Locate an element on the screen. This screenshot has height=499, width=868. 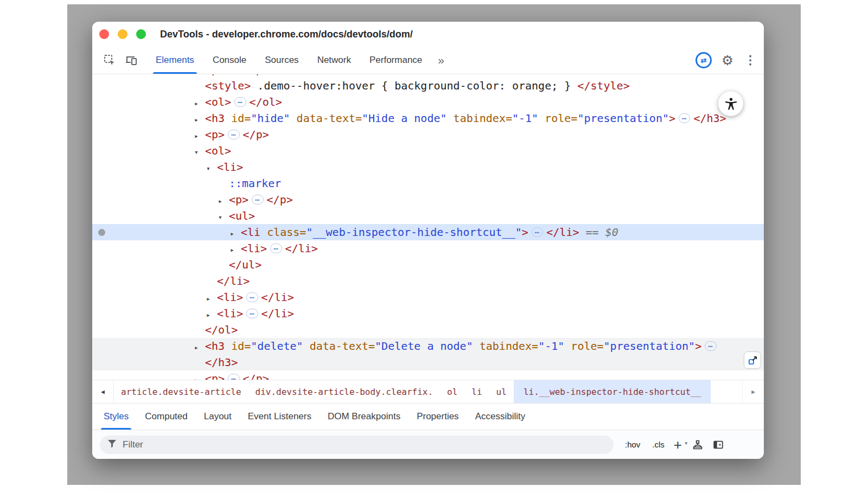
code-token: </ol> is located at coordinates (221, 330).